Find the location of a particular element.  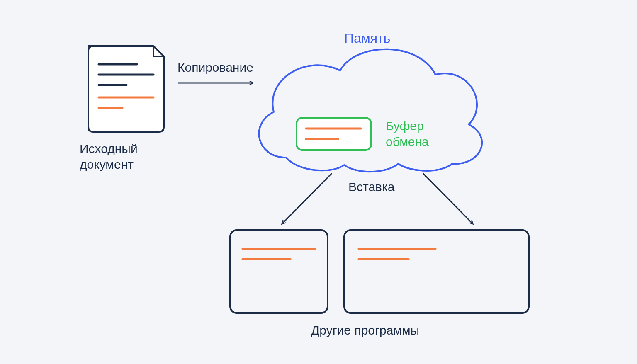

label-other-programs: Другие программы is located at coordinates (365, 330).